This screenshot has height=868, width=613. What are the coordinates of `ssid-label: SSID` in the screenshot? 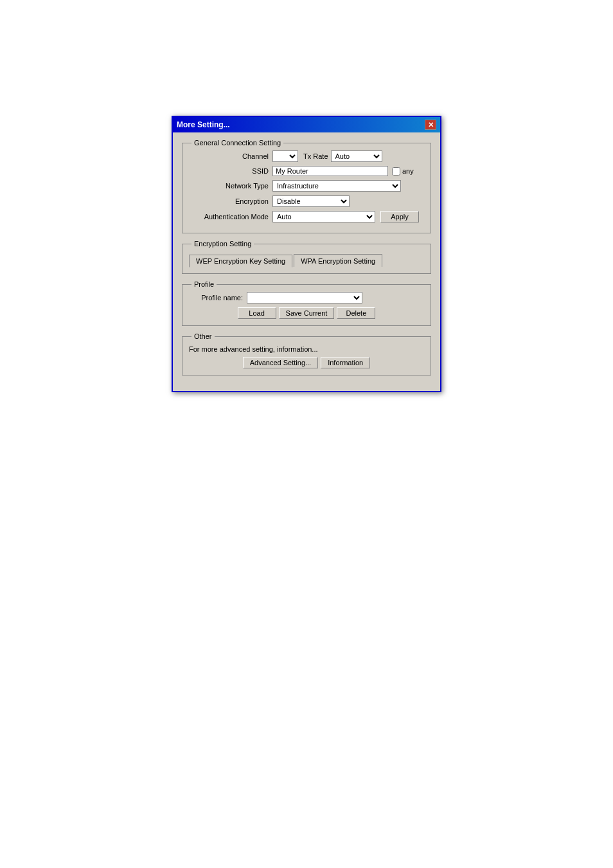 It's located at (231, 171).